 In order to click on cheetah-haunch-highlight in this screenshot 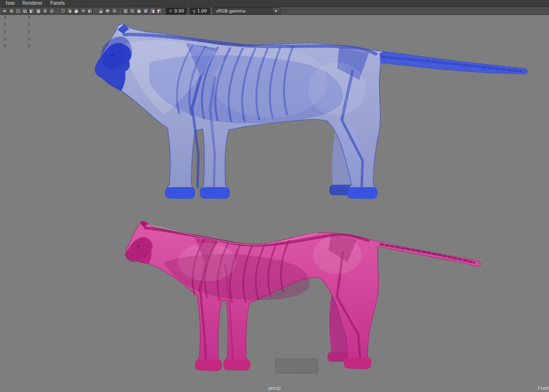, I will do `click(337, 255)`.